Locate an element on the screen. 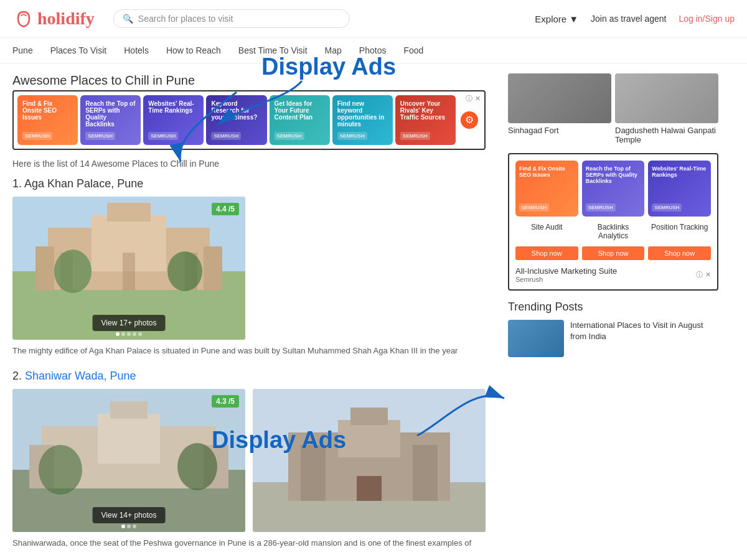 The height and width of the screenshot is (560, 747). side-ad-controls: ⓘ ✕ is located at coordinates (703, 275).